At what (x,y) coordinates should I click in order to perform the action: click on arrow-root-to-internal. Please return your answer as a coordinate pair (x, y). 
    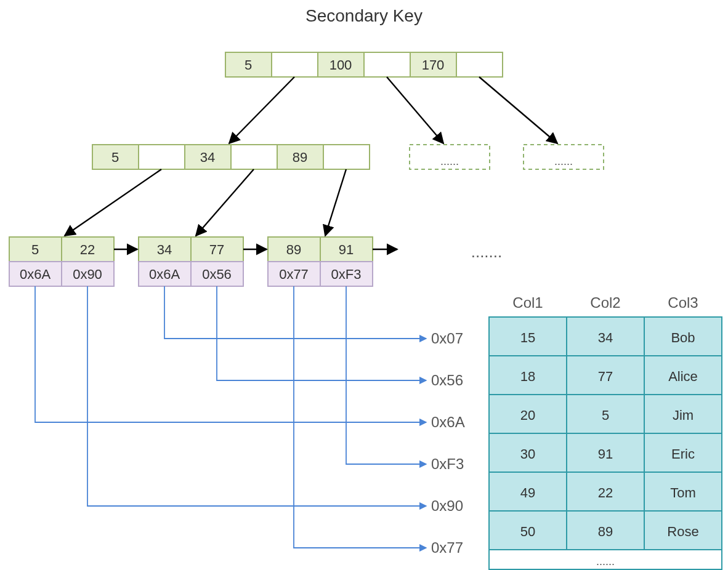
    Looking at the image, I should click on (262, 110).